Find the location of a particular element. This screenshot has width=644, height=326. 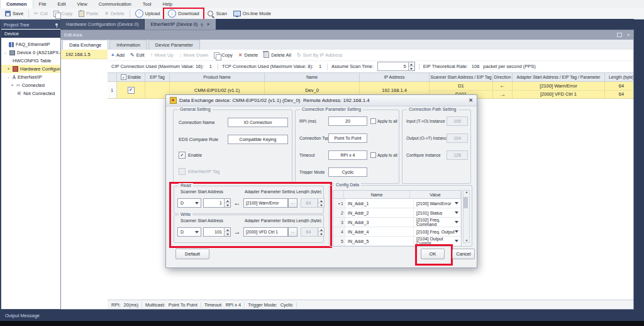

write-adapter-parameter-input: [2000] VFD Ctrl 1 is located at coordinates (265, 232).